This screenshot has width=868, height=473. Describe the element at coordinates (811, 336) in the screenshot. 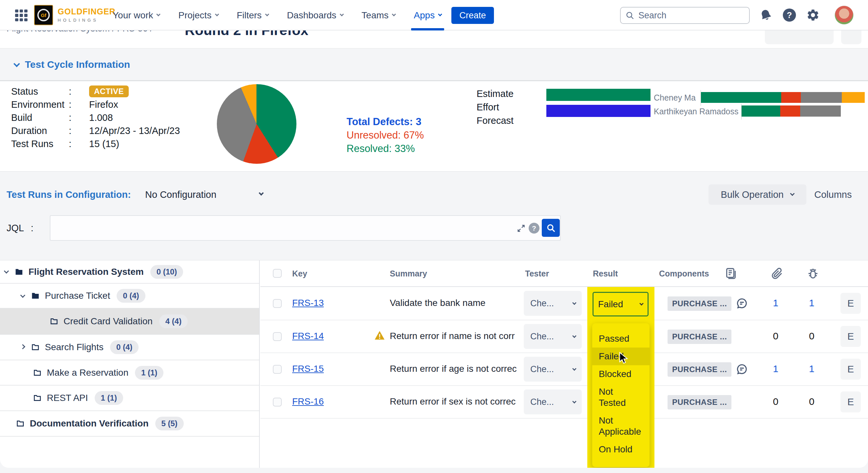

I see `defects-count: 0` at that location.